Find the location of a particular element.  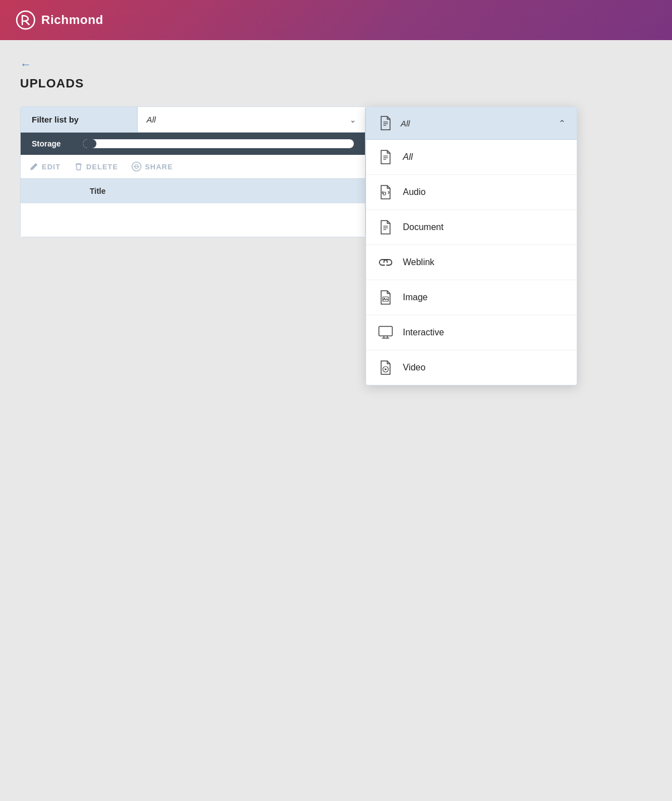

delete-label: DELETE is located at coordinates (103, 167).